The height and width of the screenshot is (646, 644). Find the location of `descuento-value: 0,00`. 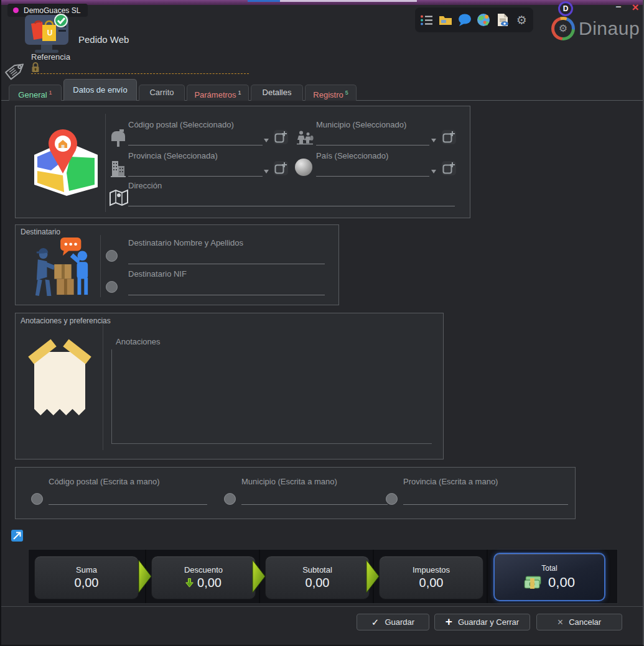

descuento-value: 0,00 is located at coordinates (203, 583).